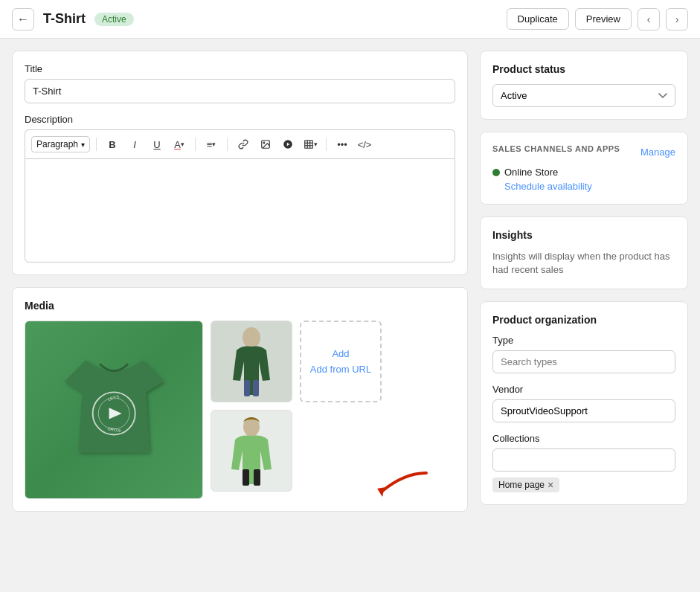  What do you see at coordinates (584, 341) in the screenshot?
I see `type-label: Type` at bounding box center [584, 341].